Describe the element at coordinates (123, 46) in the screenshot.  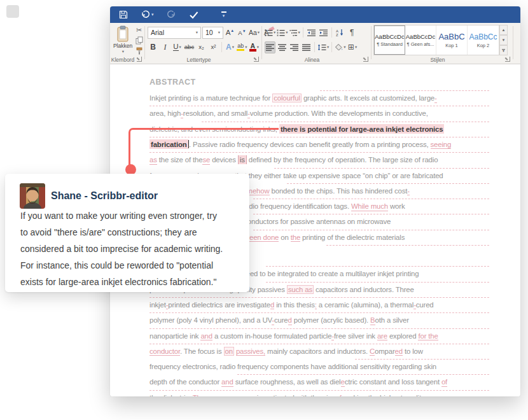
I see `paste-label: Plakken` at that location.